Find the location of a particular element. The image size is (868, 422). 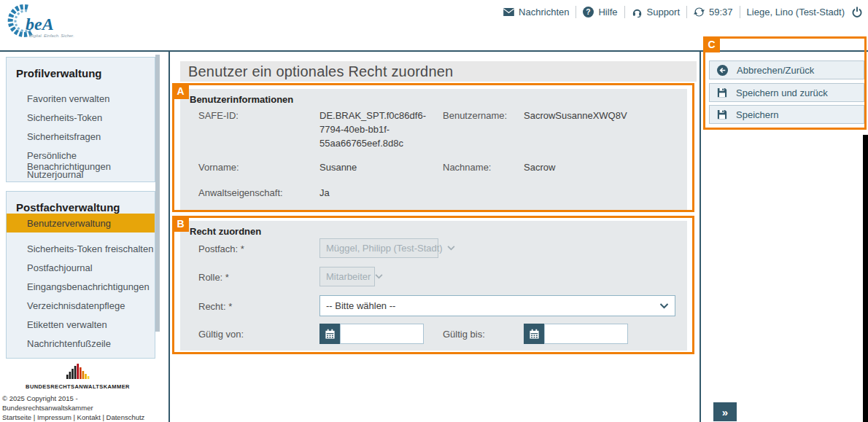

rolle-select: Mitarbeiter is located at coordinates (347, 277).